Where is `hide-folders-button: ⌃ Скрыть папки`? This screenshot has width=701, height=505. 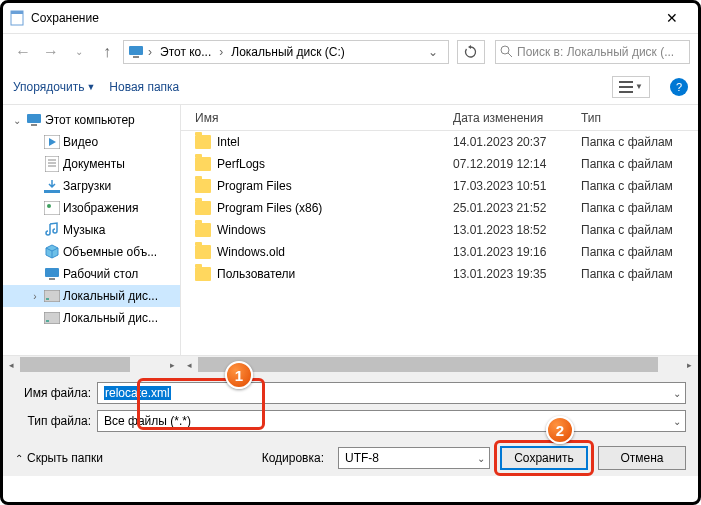
hide-folders-button: ⌃ Скрыть папки is located at coordinates (59, 458).